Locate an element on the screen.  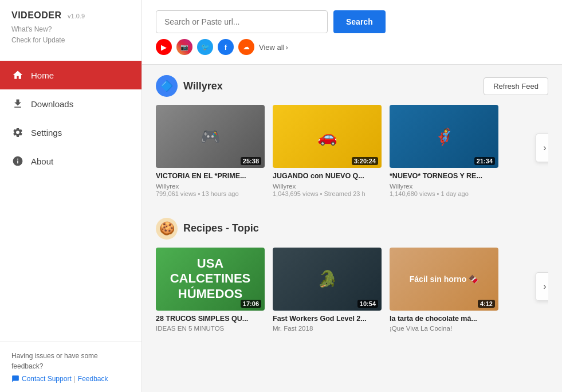
search-row: Search is located at coordinates (352, 22).